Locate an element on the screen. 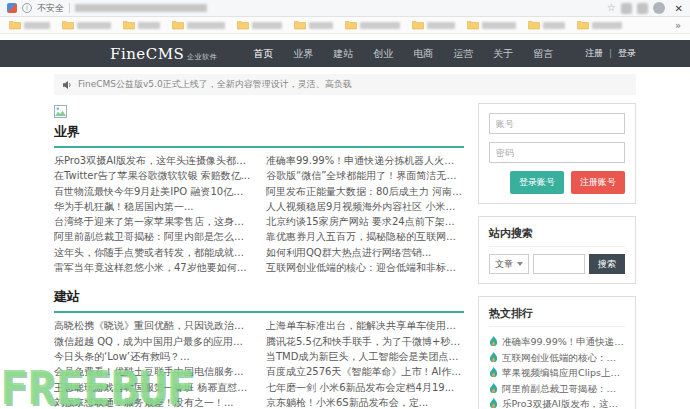 The height and width of the screenshot is (409, 690). site-navbar: FineCMS 企业软件 首页 业界 建站 创业 电商 运营 关于 留言 注册 … is located at coordinates (345, 54).